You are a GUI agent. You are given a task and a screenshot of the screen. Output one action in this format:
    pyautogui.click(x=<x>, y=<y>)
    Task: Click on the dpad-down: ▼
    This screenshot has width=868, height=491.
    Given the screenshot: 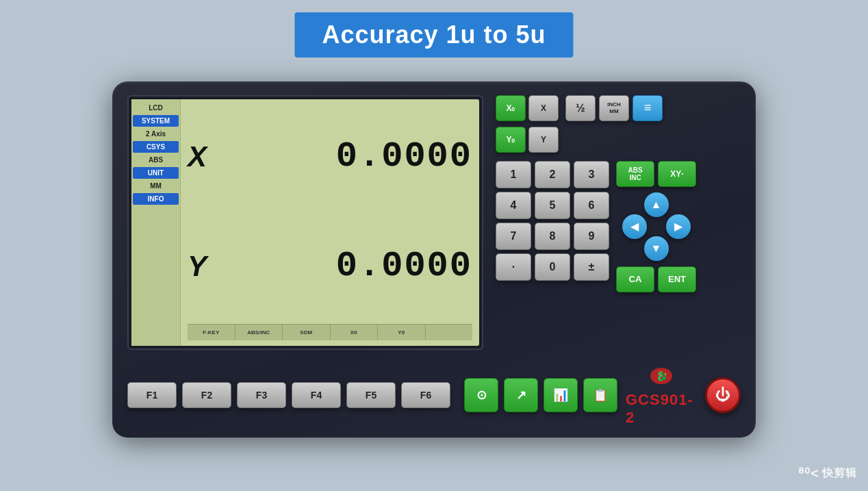 What is the action you would take?
    pyautogui.click(x=656, y=249)
    